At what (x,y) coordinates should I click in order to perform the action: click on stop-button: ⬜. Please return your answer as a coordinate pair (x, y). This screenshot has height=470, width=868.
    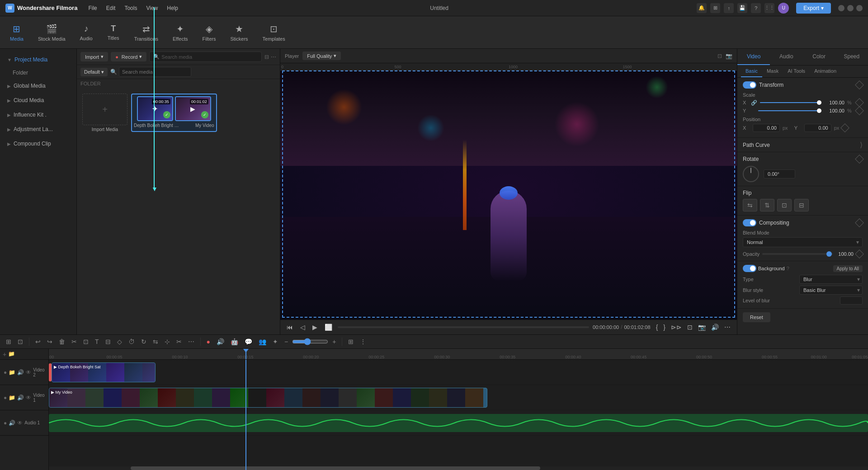
    Looking at the image, I should click on (328, 327).